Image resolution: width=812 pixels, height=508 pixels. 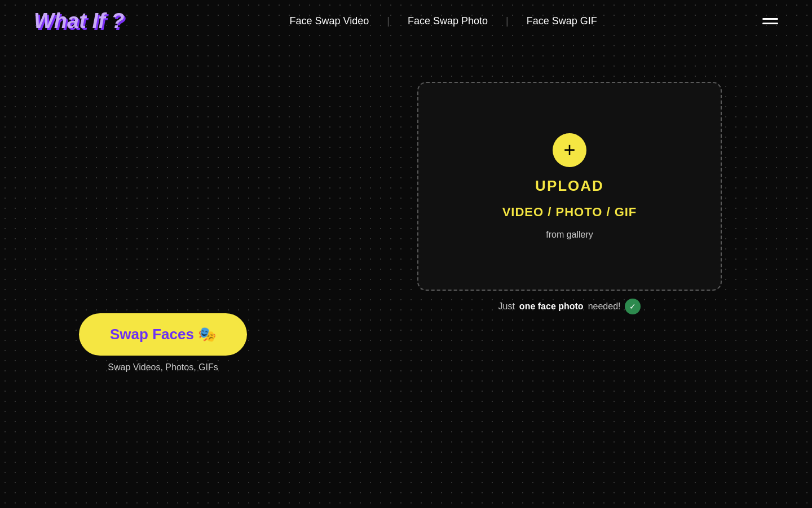 What do you see at coordinates (633, 306) in the screenshot?
I see `shield-check-icon: ✓` at bounding box center [633, 306].